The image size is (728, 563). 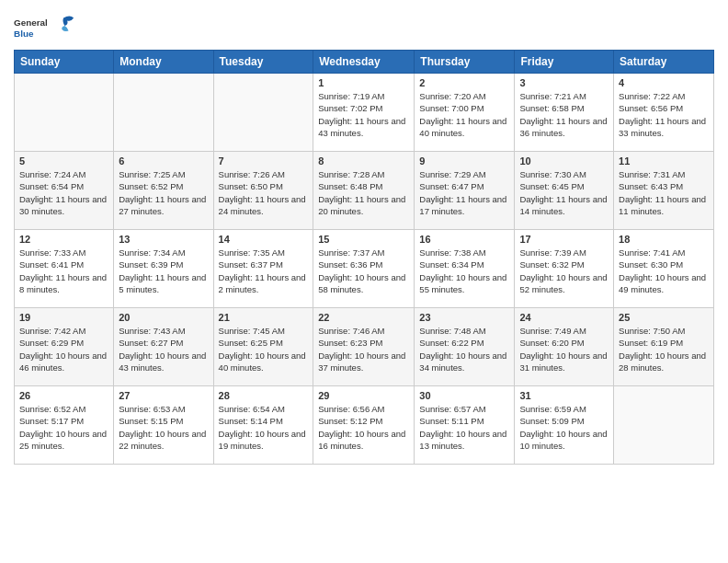 I want to click on svg-text: General, so click(x=30, y=22).